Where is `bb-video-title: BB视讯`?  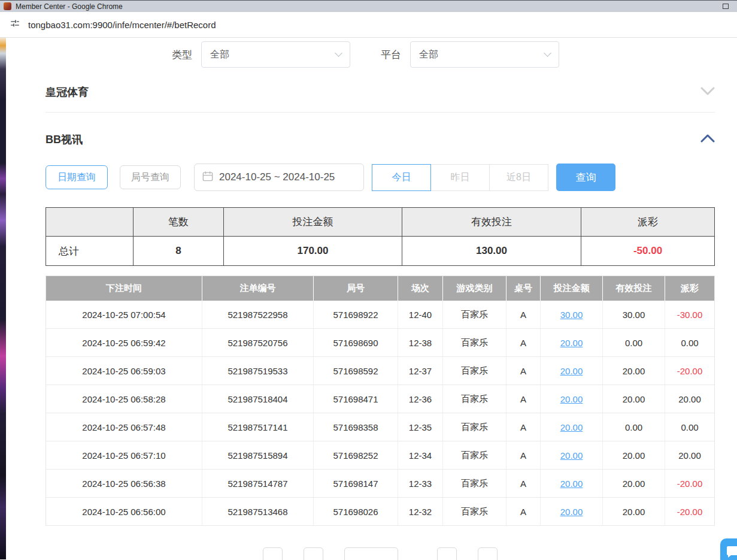
bb-video-title: BB视讯 is located at coordinates (64, 140).